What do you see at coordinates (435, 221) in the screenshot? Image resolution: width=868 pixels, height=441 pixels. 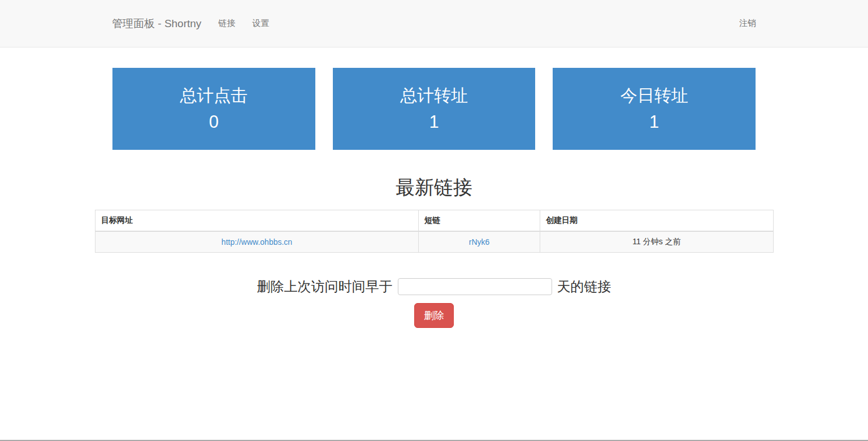 I see `table-header-row: 目标网址 短链 创建日期` at bounding box center [435, 221].